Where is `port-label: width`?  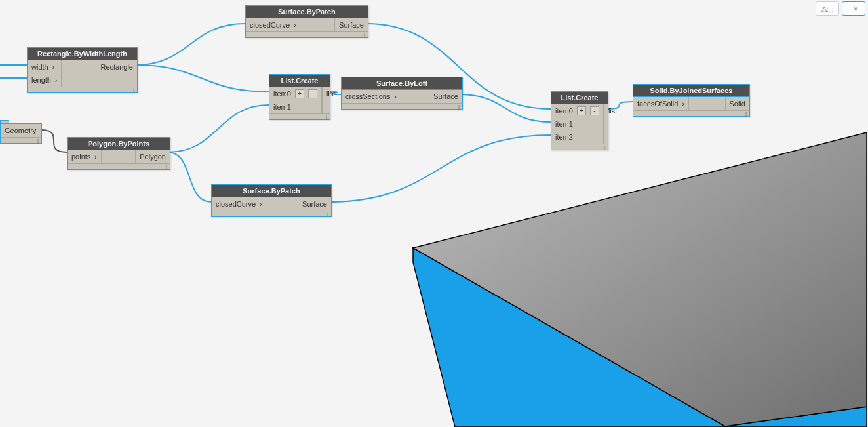 port-label: width is located at coordinates (40, 67).